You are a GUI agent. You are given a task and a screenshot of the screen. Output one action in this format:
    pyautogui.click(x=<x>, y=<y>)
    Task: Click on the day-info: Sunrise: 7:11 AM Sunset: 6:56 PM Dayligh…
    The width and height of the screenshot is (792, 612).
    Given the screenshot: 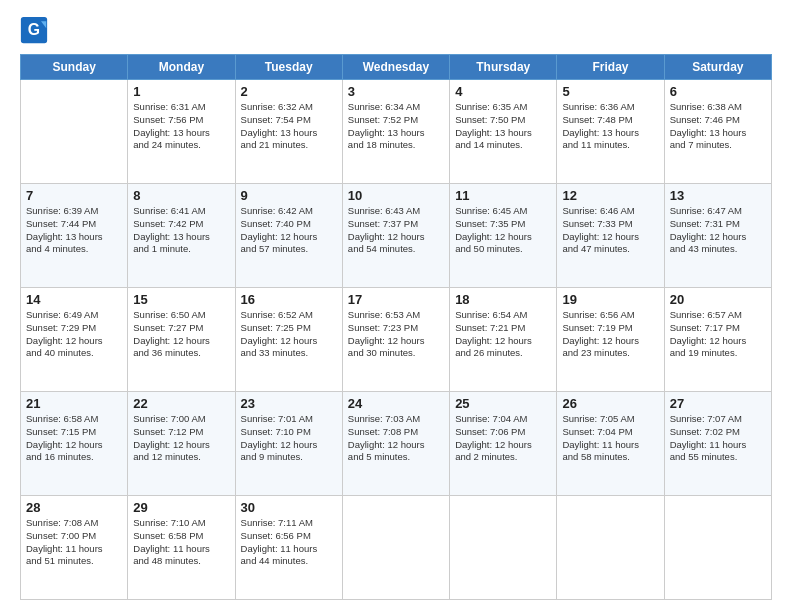 What is the action you would take?
    pyautogui.click(x=289, y=542)
    